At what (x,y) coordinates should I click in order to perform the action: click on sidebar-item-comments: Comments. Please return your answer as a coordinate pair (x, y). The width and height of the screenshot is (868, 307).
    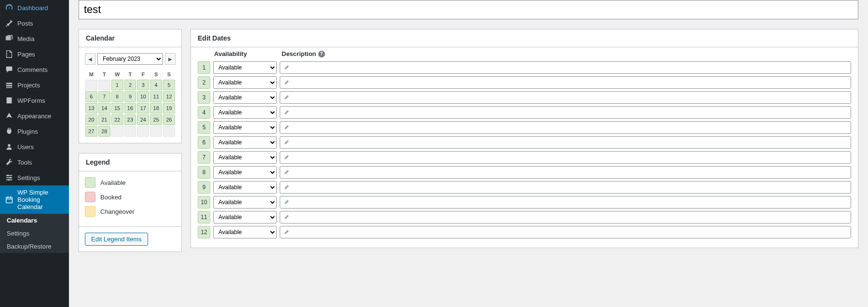
    Looking at the image, I should click on (35, 70).